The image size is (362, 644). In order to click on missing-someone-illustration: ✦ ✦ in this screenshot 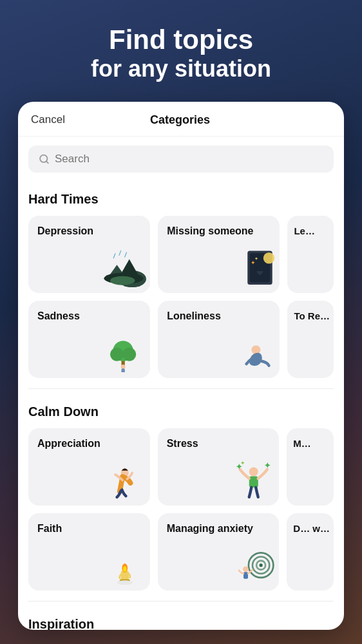, I will do `click(253, 270)`.